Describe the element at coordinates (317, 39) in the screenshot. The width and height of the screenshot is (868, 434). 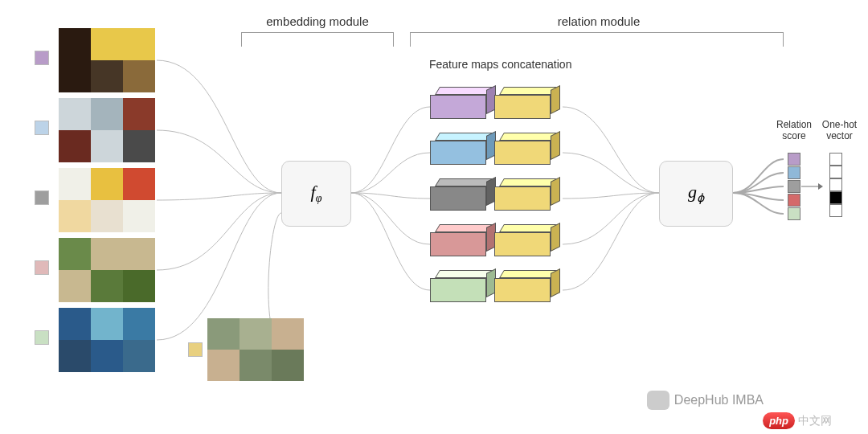
I see `embedding-bracket` at that location.